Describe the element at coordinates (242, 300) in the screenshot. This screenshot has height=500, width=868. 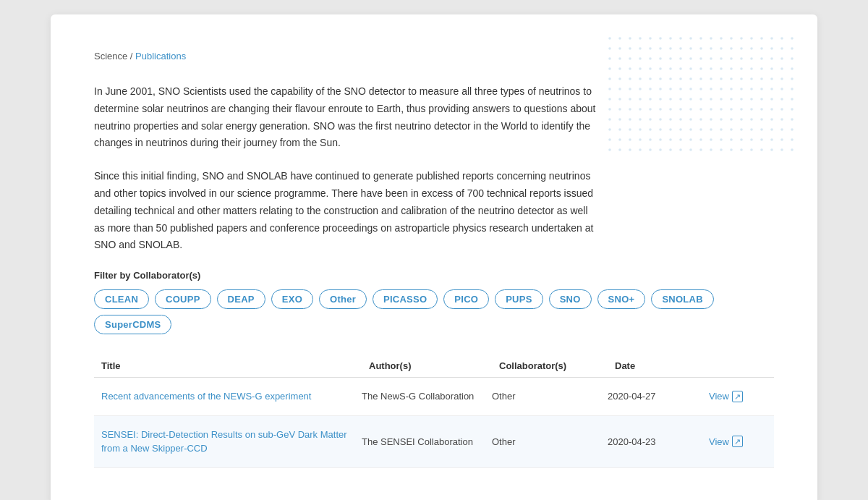
I see `filter-btn-deap: DEAP` at that location.